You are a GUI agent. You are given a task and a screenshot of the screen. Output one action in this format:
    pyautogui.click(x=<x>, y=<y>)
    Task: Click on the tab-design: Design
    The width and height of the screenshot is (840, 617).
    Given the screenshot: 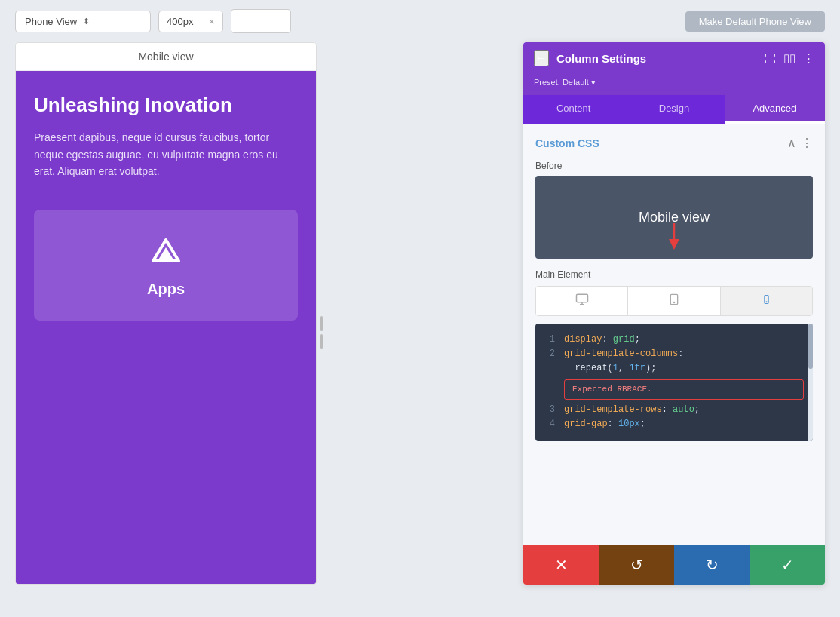 What is the action you would take?
    pyautogui.click(x=674, y=109)
    